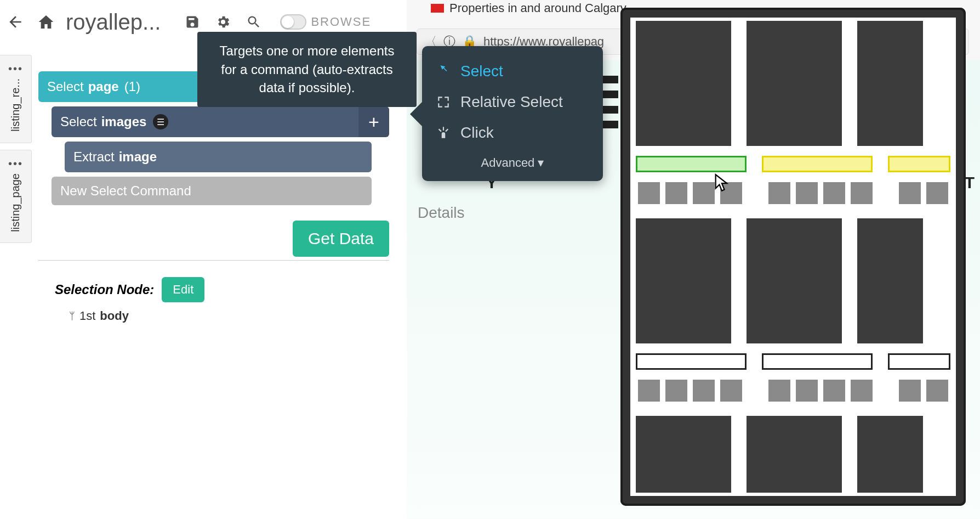  Describe the element at coordinates (539, 8) in the screenshot. I see `browser-tab-title: Properties in and around Calgary,` at that location.